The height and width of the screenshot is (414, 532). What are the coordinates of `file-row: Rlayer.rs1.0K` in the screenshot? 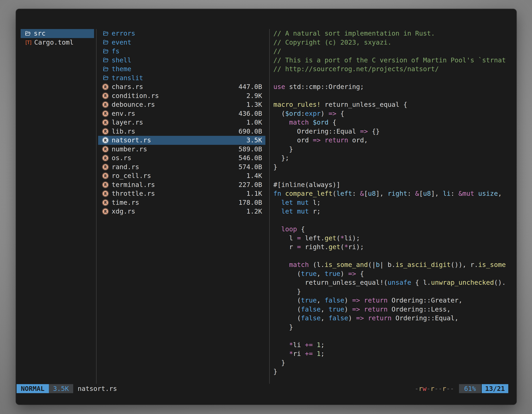 It's located at (182, 122).